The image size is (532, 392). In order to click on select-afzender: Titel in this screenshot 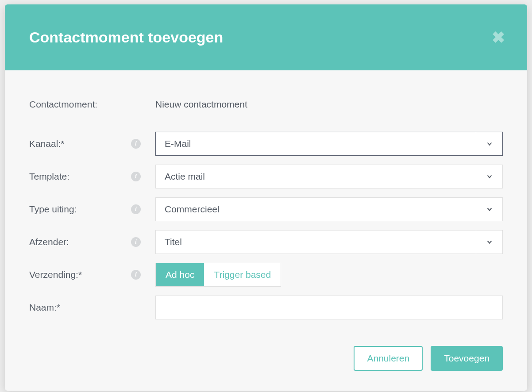, I will do `click(329, 242)`.